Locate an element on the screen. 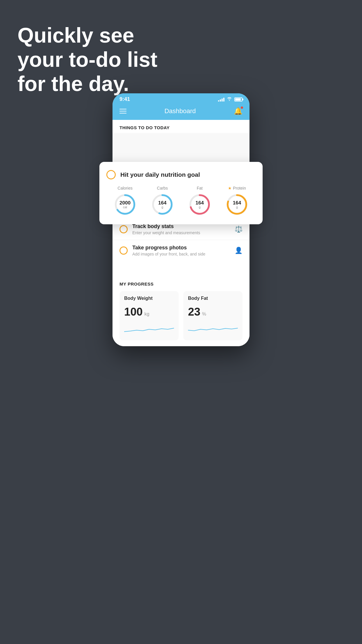 The image size is (362, 644). progress-header: MY PROGRESS is located at coordinates (181, 284).